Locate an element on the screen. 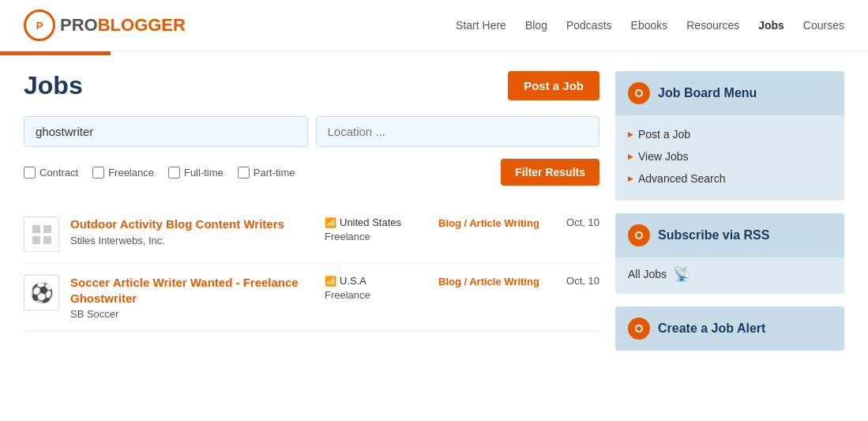 The height and width of the screenshot is (421, 868). job-board-menu-links: Post a Job View Jobs Advanced Search is located at coordinates (730, 158).